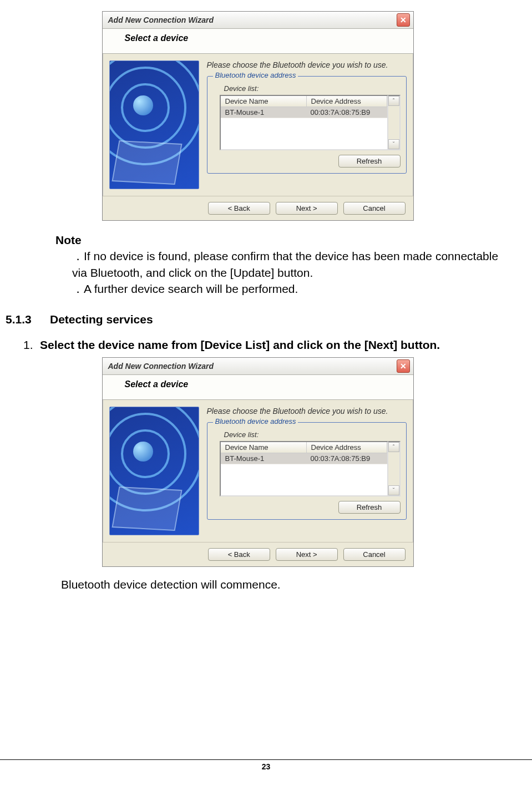 This screenshot has height=811, width=532. What do you see at coordinates (32, 345) in the screenshot?
I see `step-number: 1.` at bounding box center [32, 345].